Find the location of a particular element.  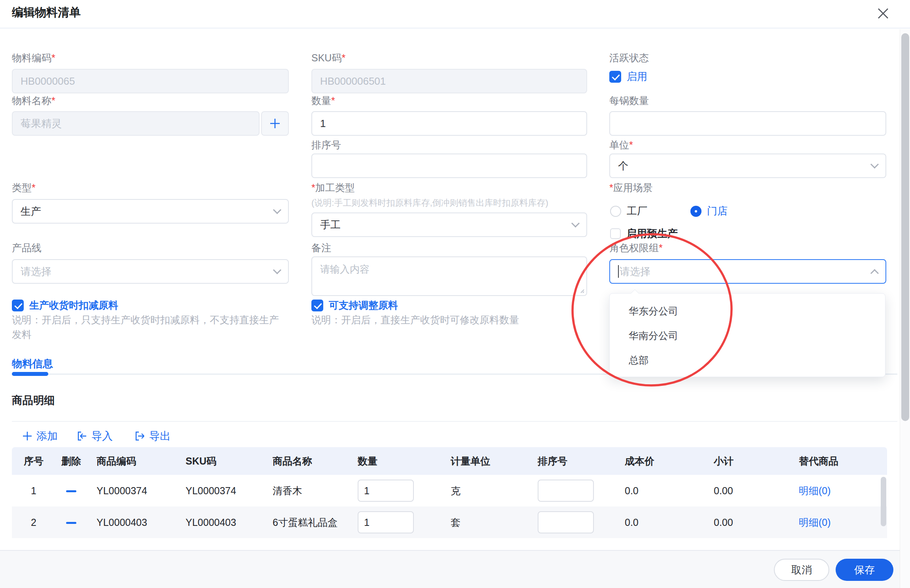

process-type-select: 手工 is located at coordinates (449, 225).